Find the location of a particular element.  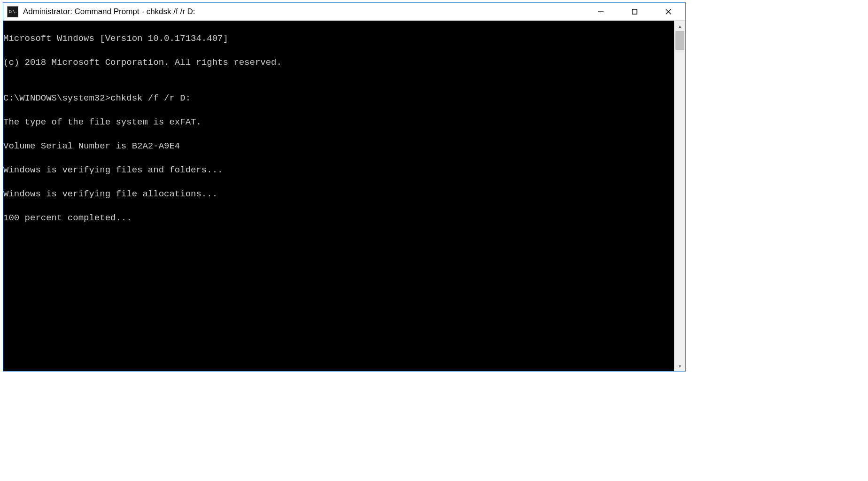

window-controls is located at coordinates (635, 11).